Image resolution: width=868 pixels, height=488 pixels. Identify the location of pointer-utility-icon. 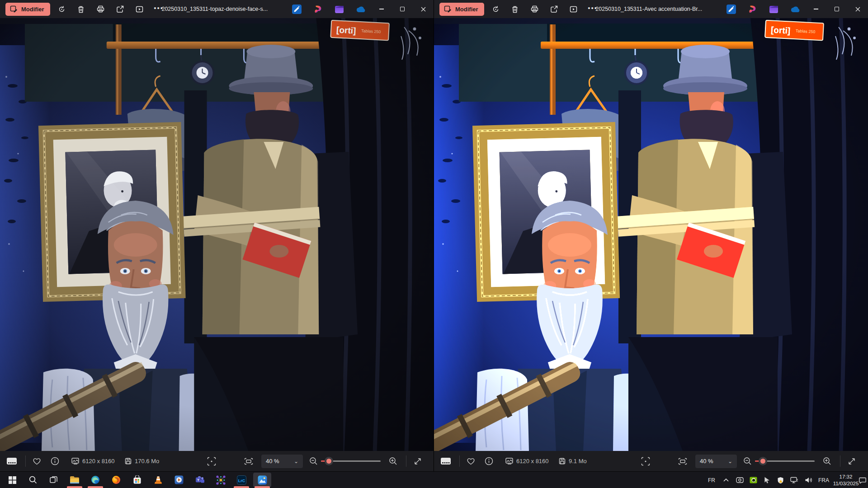
(767, 480).